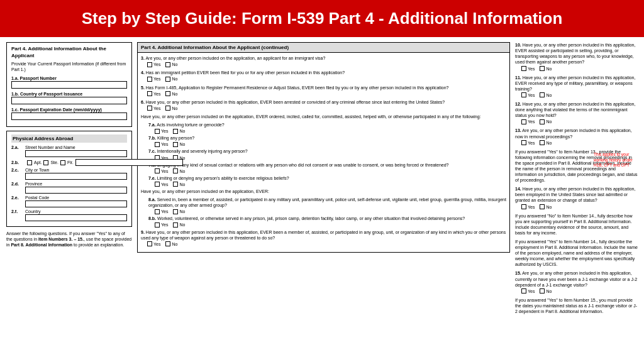 The width and height of the screenshot is (644, 362). Describe the element at coordinates (175, 131) in the screenshot. I see `q7a-no-cb` at that location.